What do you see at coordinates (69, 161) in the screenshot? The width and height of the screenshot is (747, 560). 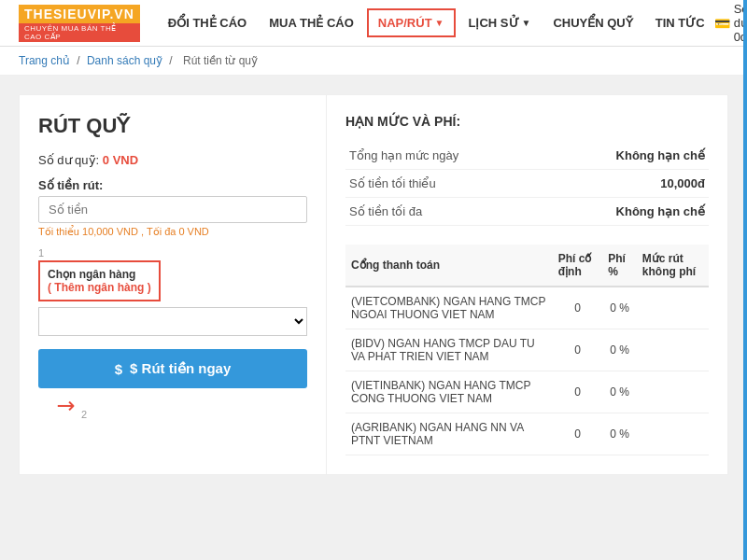 I see `balance-label: Số dư quỹ:` at bounding box center [69, 161].